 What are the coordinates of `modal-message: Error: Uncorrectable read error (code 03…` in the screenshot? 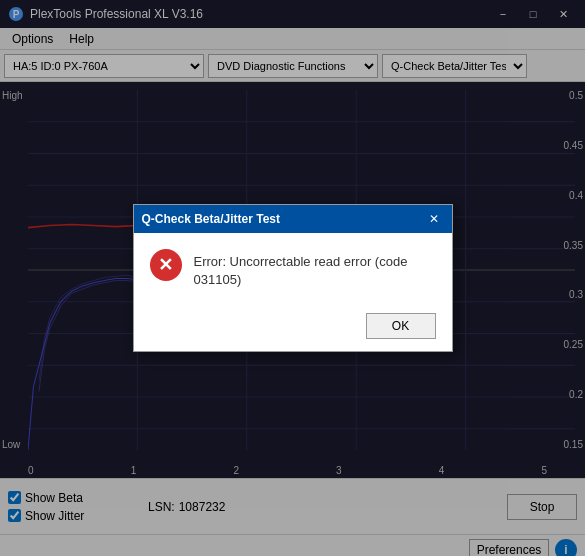 It's located at (315, 269).